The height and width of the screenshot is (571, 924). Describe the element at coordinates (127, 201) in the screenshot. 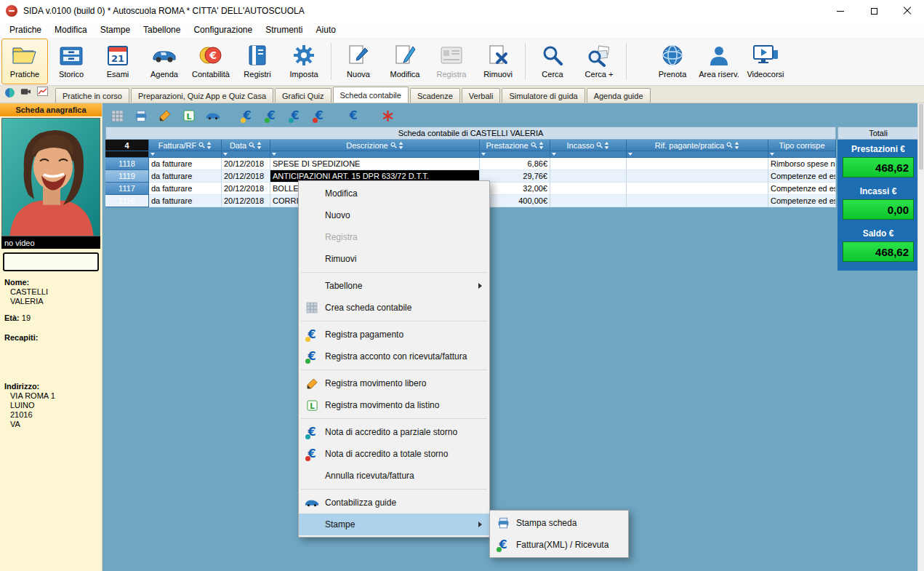

I see `row-id-cell: 1116` at that location.